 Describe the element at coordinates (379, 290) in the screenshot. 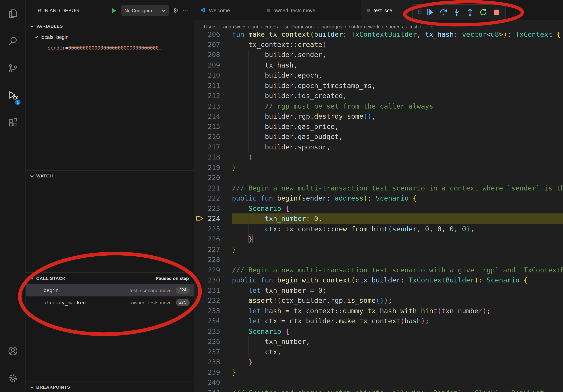

I see `code-line: 231 let txn_number = 0;` at that location.